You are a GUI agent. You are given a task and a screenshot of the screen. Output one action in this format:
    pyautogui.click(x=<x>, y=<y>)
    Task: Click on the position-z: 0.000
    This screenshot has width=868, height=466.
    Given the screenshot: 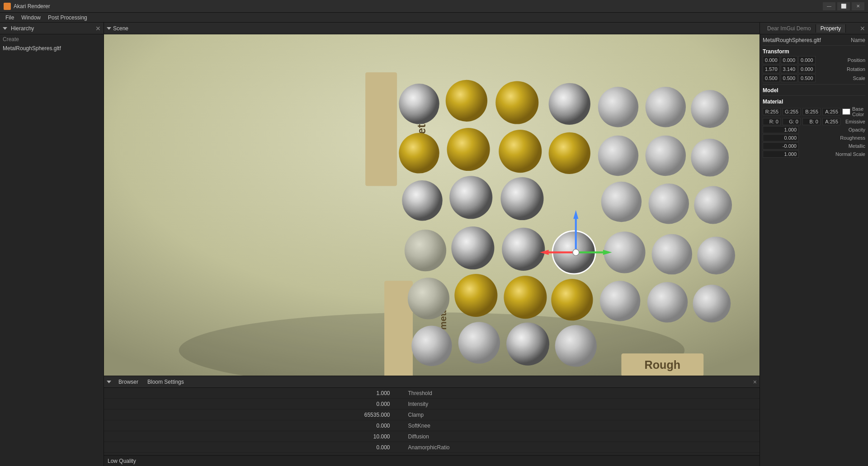 What is the action you would take?
    pyautogui.click(x=807, y=60)
    